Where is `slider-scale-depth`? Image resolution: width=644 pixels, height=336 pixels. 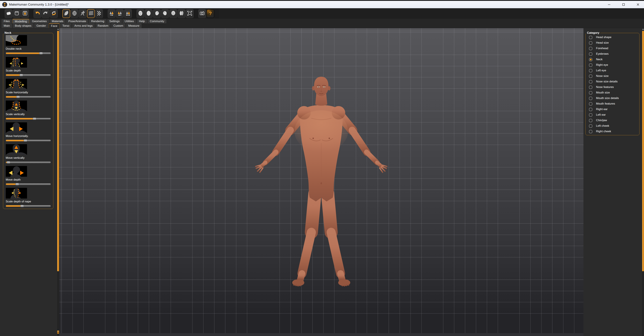
slider-scale-depth is located at coordinates (28, 75).